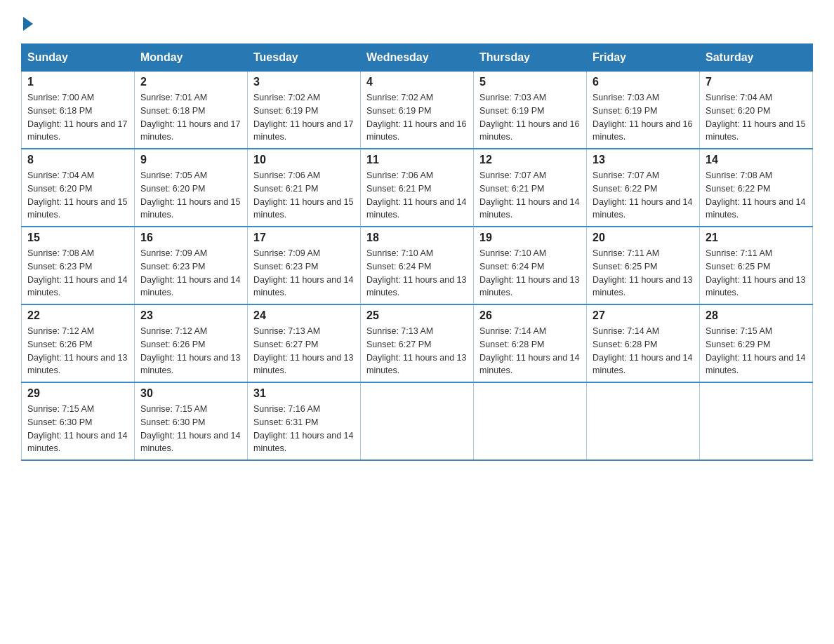  What do you see at coordinates (304, 316) in the screenshot?
I see `day-number: 24` at bounding box center [304, 316].